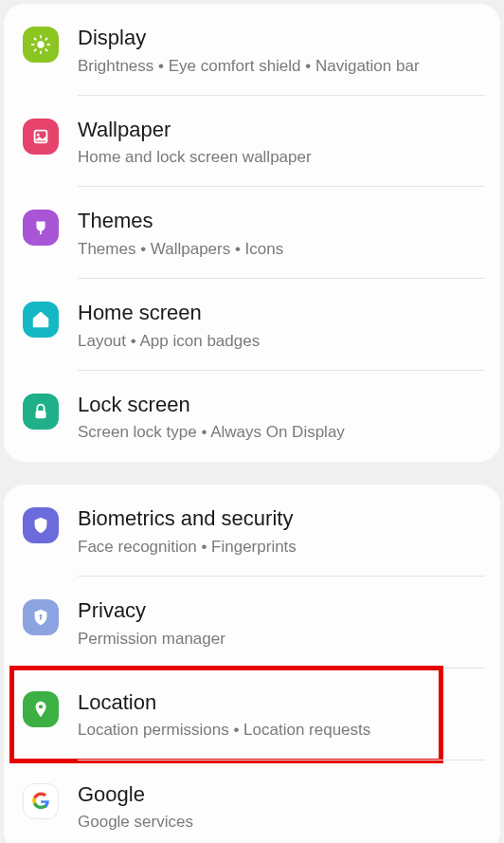 This screenshot has width=504, height=843. I want to click on settings-item-subtitle: Screen lock type • Always On Display, so click(279, 432).